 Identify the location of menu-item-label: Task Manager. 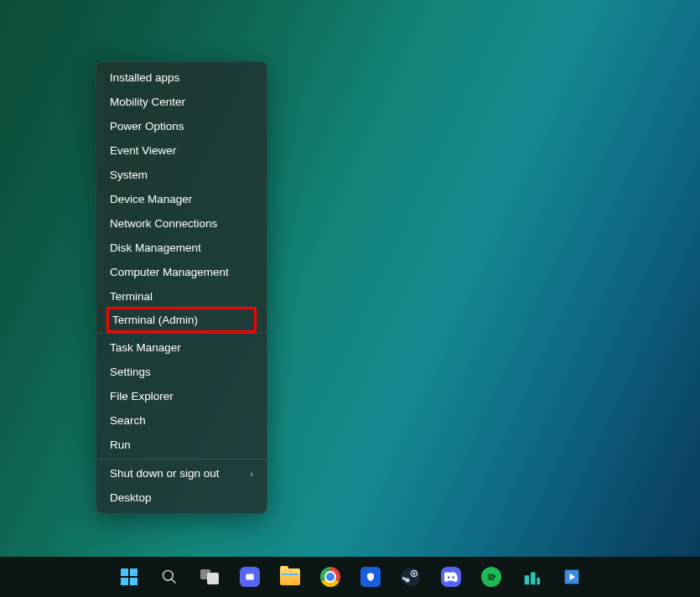
(146, 347).